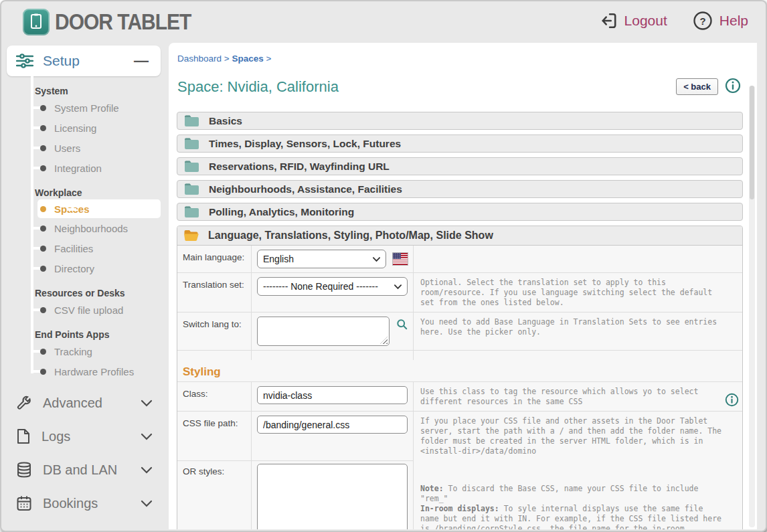 The height and width of the screenshot is (532, 767). What do you see at coordinates (85, 351) in the screenshot?
I see `sidebar-item-tracking: Tracking` at bounding box center [85, 351].